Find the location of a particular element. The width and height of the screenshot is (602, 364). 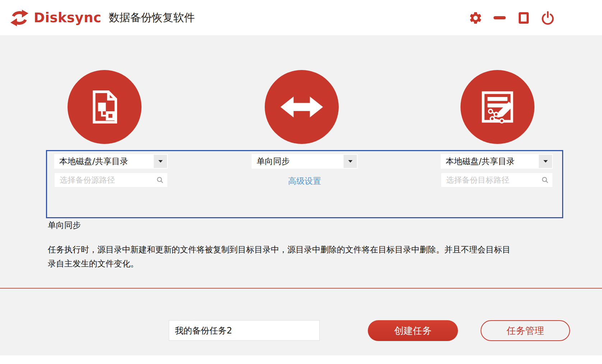

task-manager-button: 任务管理 is located at coordinates (525, 331).